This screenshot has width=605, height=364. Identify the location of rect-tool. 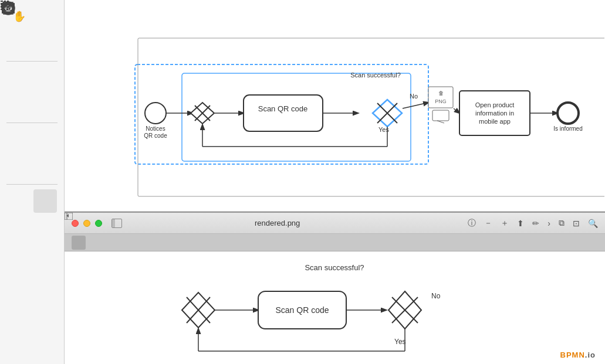
(19, 140).